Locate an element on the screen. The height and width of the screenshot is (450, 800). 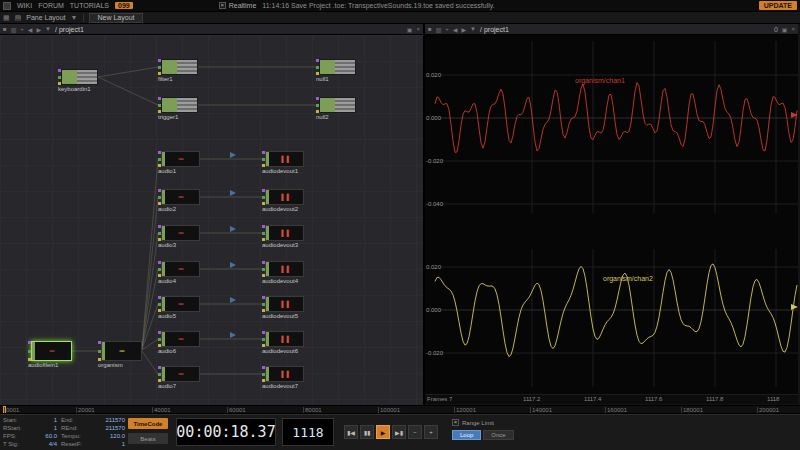
menu-wiki: WIKI is located at coordinates (24, 6).